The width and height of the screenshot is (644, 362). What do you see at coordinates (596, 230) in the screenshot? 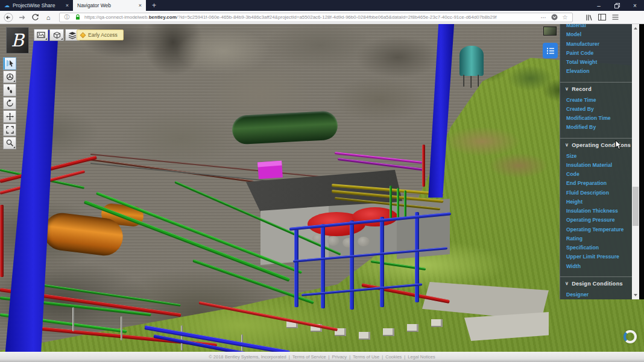
I see `property-field: Operating Temperature` at bounding box center [596, 230].